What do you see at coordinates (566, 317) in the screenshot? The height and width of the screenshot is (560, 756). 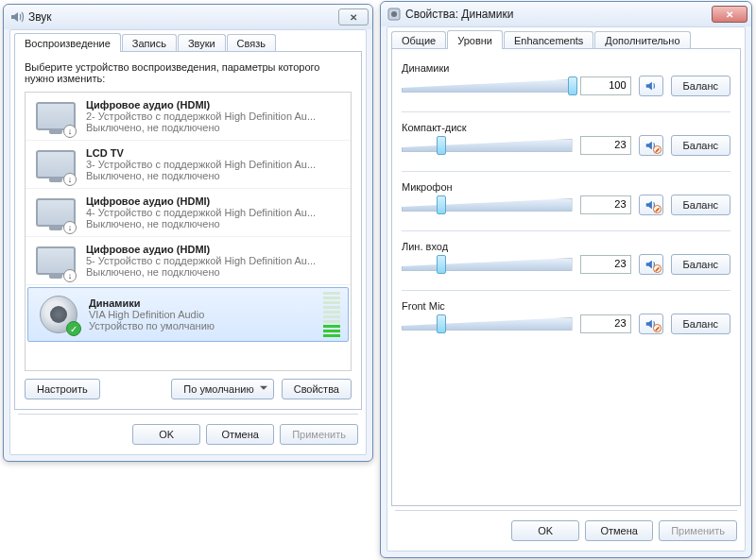 I see `level-group: Front Mic23Баланс` at bounding box center [566, 317].